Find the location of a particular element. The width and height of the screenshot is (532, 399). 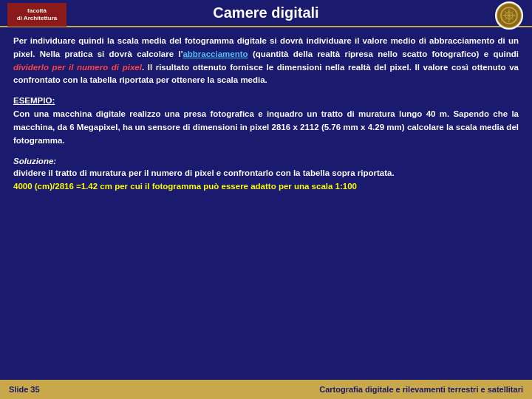

slide-number: Slide 35 is located at coordinates (24, 389).